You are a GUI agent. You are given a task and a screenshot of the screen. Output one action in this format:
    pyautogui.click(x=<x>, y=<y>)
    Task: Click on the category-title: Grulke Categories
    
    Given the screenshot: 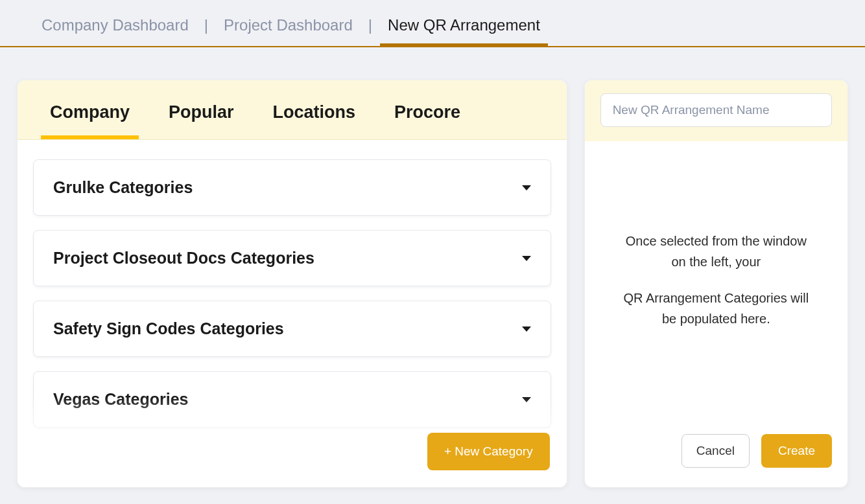 What is the action you would take?
    pyautogui.click(x=123, y=188)
    